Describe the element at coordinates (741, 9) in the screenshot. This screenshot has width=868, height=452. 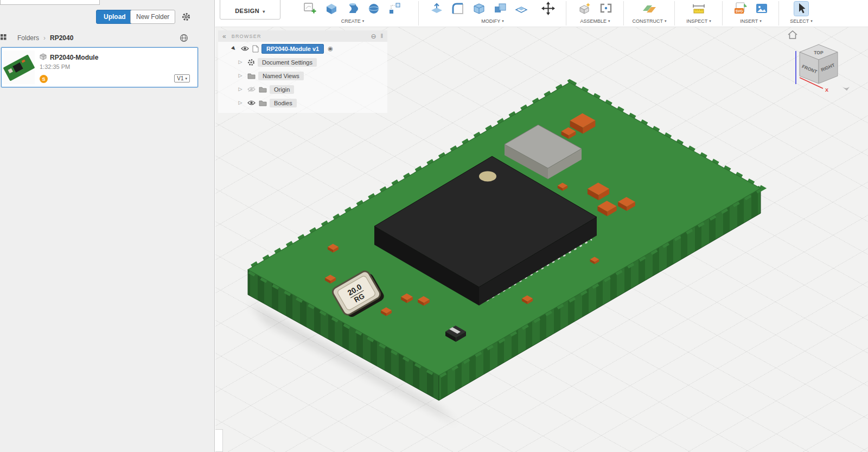
I see `insert-svg-icon: SVG` at that location.